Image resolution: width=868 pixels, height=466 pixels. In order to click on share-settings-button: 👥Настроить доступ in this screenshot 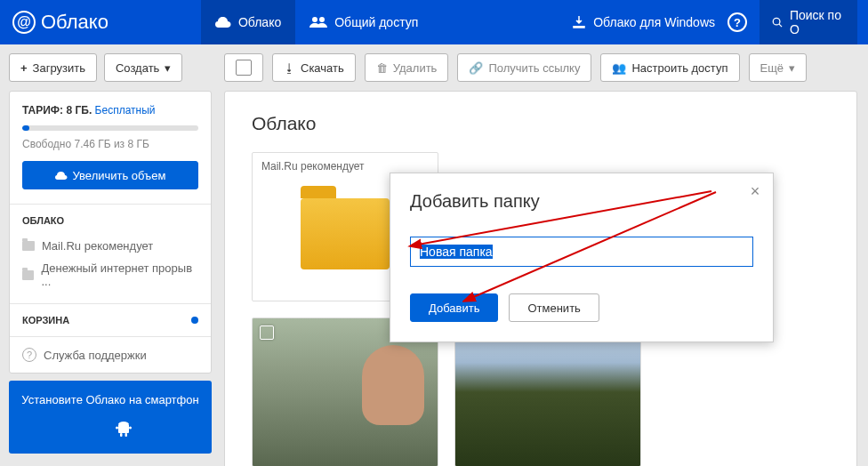, I will do `click(670, 68)`.